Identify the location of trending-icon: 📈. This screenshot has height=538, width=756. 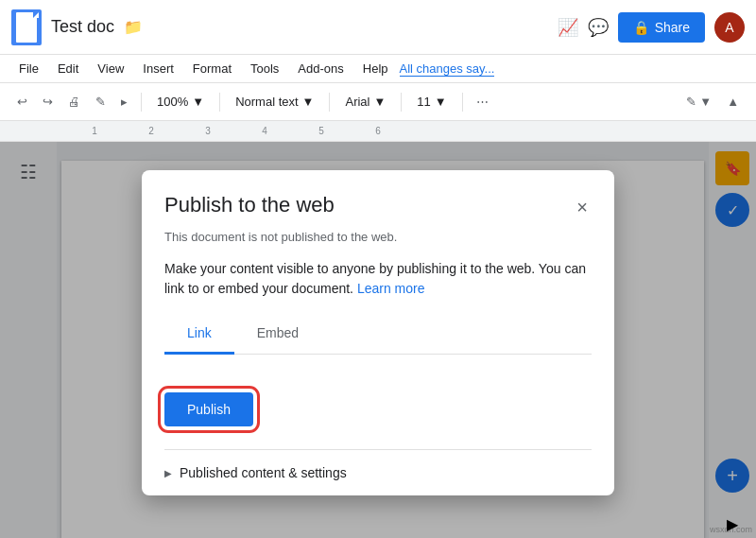
(568, 27).